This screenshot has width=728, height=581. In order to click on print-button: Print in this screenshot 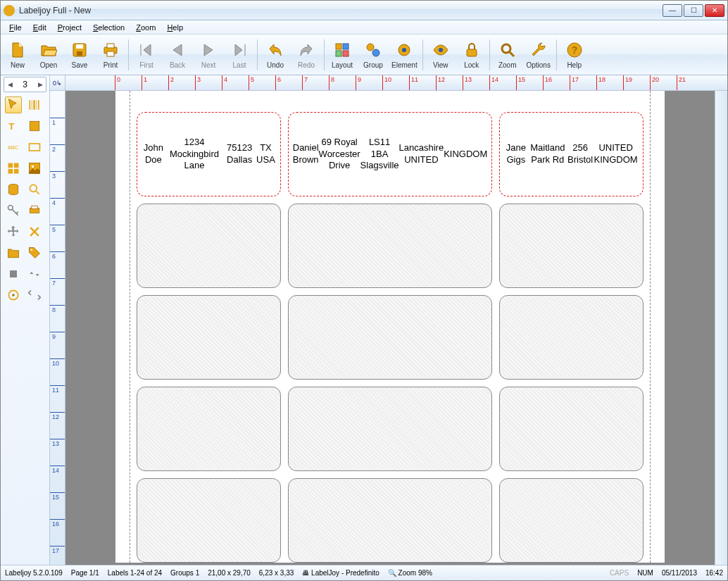, I will do `click(111, 55)`.